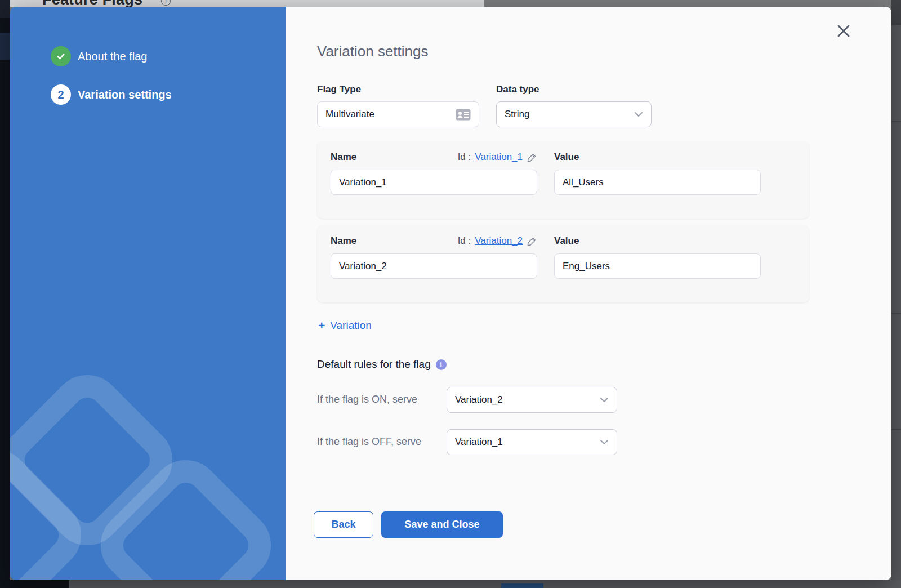  What do you see at coordinates (603, 525) in the screenshot?
I see `modal-footer-buttons: Back Save and Close` at bounding box center [603, 525].